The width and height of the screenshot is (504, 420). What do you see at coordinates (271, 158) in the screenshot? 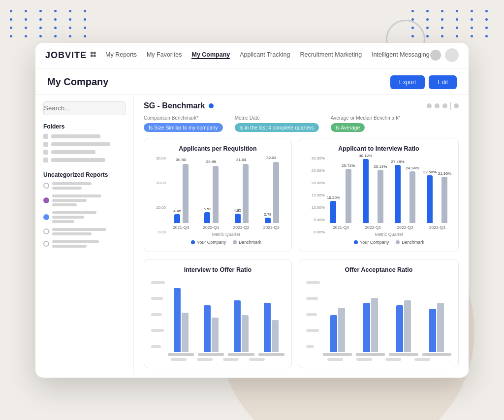
I see `bench-value: 32.03` at bounding box center [271, 158].